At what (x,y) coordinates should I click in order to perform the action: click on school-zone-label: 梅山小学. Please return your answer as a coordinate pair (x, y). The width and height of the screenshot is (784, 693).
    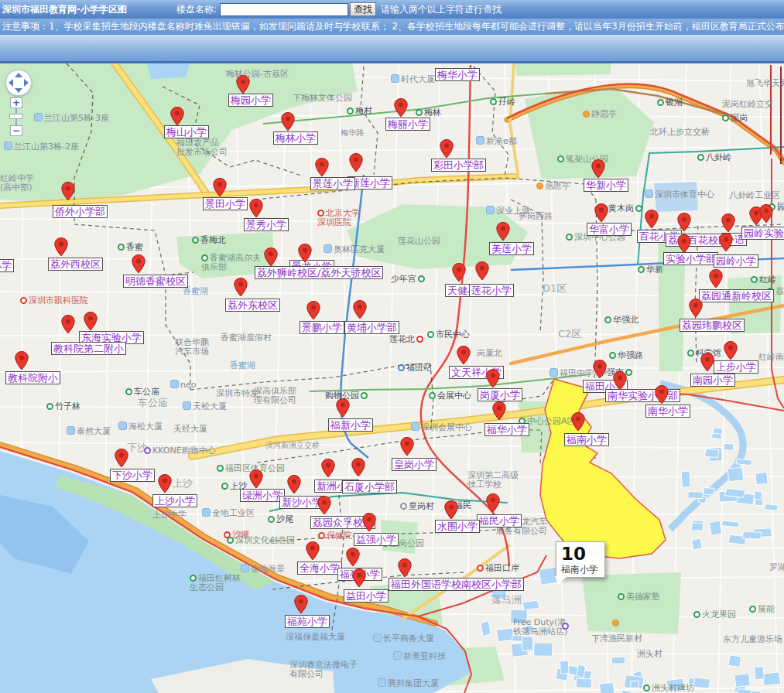
    Looking at the image, I should click on (187, 131).